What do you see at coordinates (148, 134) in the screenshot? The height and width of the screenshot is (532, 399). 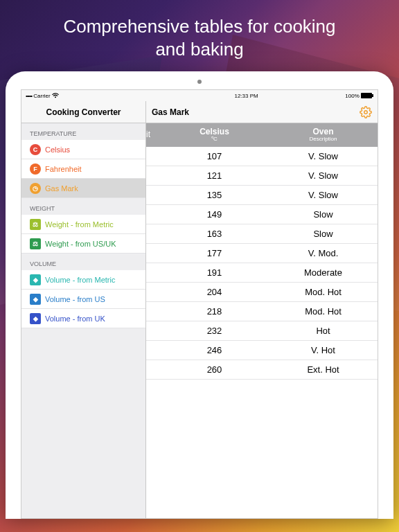 I see `col-truncated: it` at bounding box center [148, 134].